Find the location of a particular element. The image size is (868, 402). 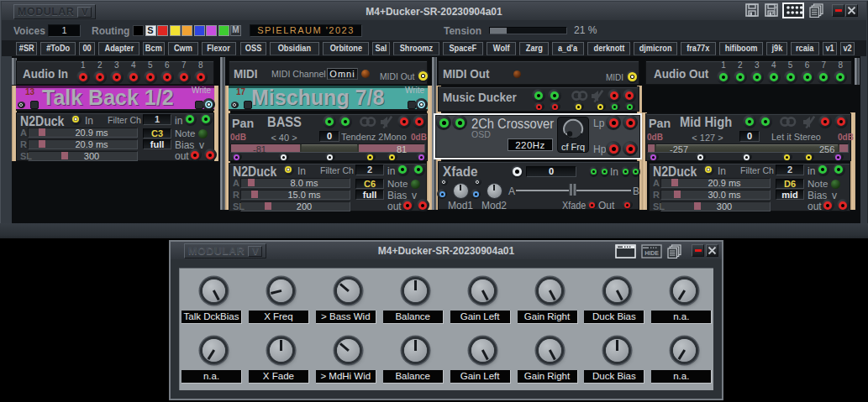

svg-text: HIDE is located at coordinates (652, 253).